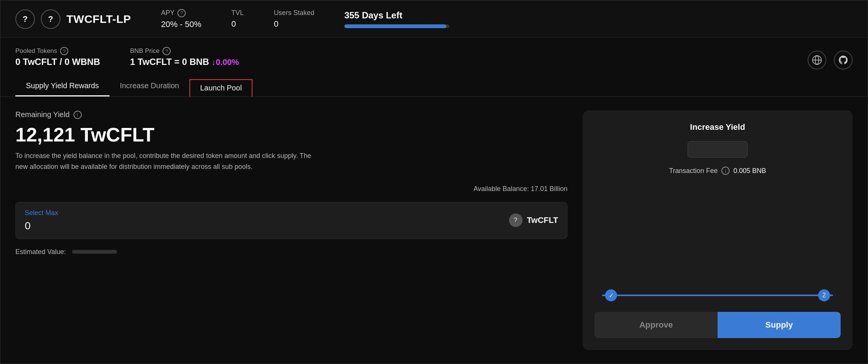 The height and width of the screenshot is (364, 868). I want to click on slider-right-dot: 2, so click(824, 295).